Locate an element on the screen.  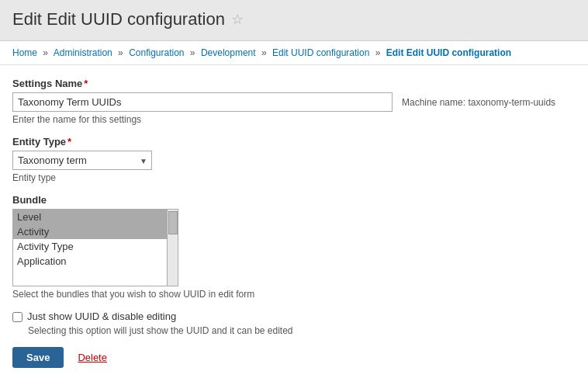
entity-type-required: * is located at coordinates (70, 141).